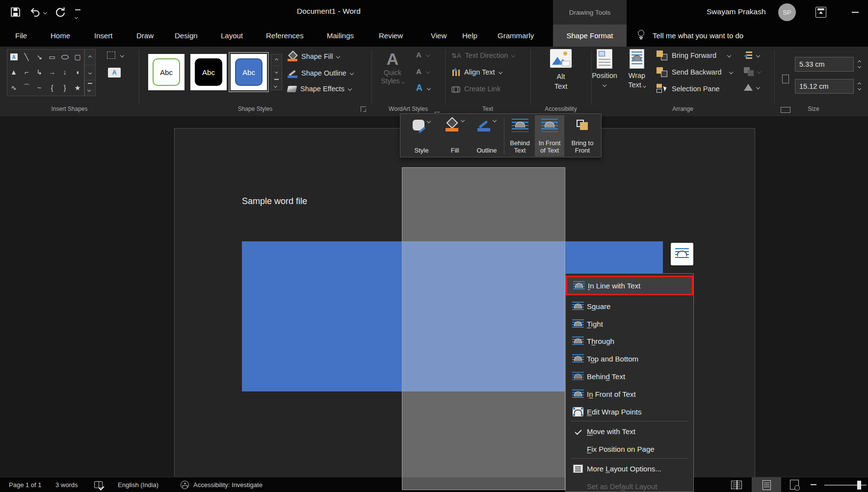 This screenshot has width=868, height=492. I want to click on text-effects-button: A, so click(423, 88).